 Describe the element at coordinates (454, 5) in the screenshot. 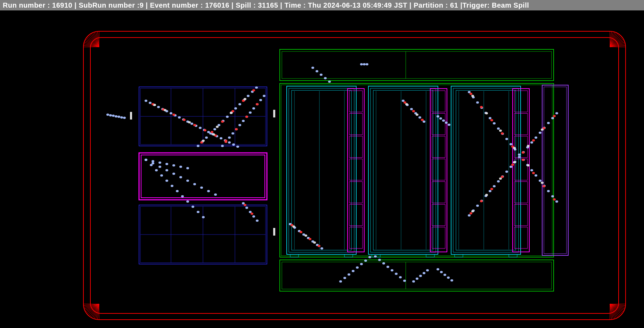

I see `partition-value: 61` at that location.